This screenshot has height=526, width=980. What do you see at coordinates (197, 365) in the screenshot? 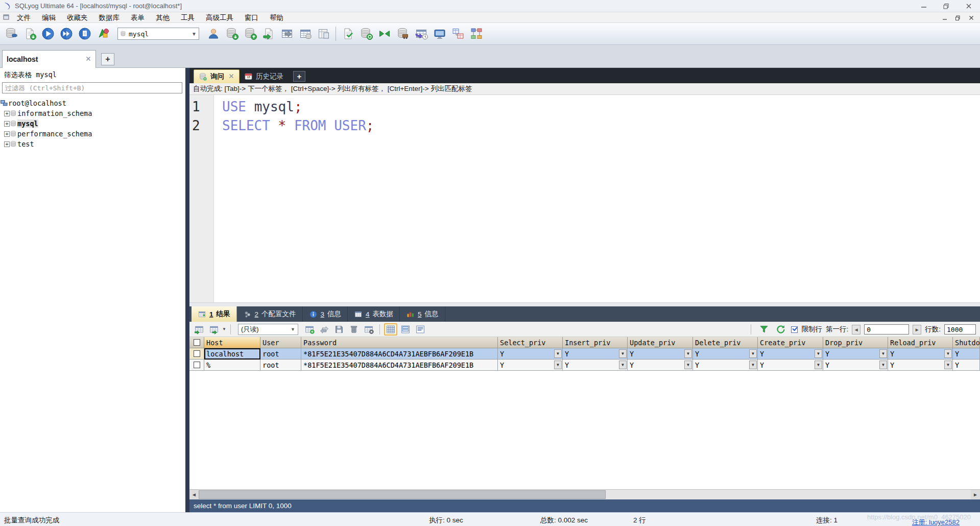
I see `checkbox-icon` at bounding box center [197, 365].